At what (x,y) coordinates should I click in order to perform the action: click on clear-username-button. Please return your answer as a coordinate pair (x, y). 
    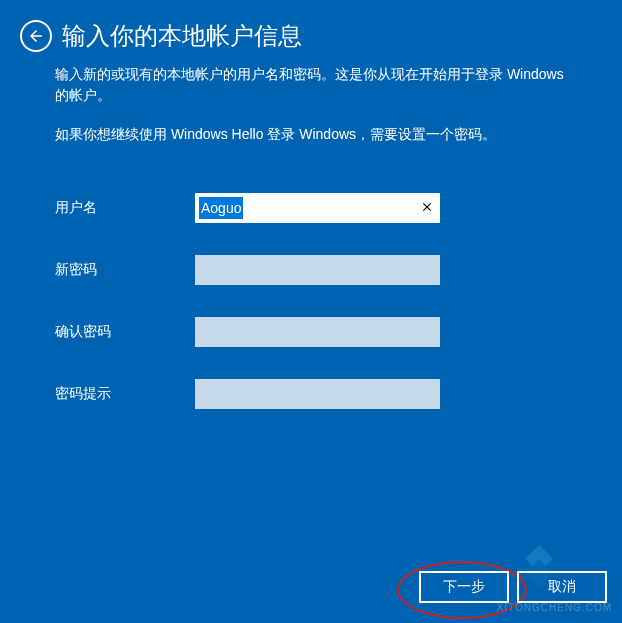
    Looking at the image, I should click on (427, 208).